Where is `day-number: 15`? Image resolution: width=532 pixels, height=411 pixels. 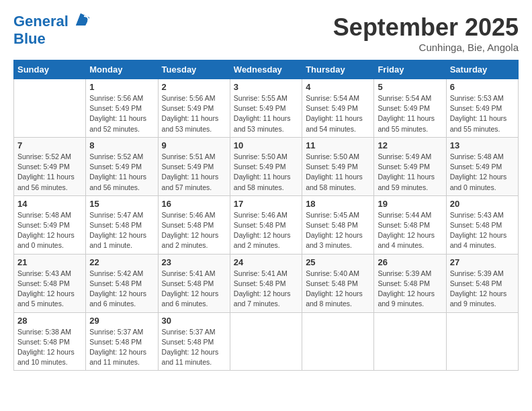 day-number: 15 is located at coordinates (122, 204).